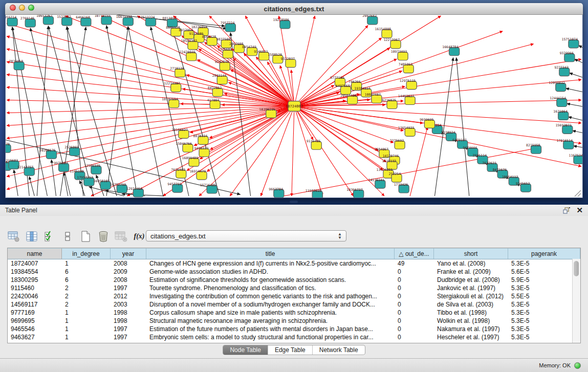 This screenshot has height=372, width=588. I want to click on table-cell: Franke et al. (2009), so click(471, 272).